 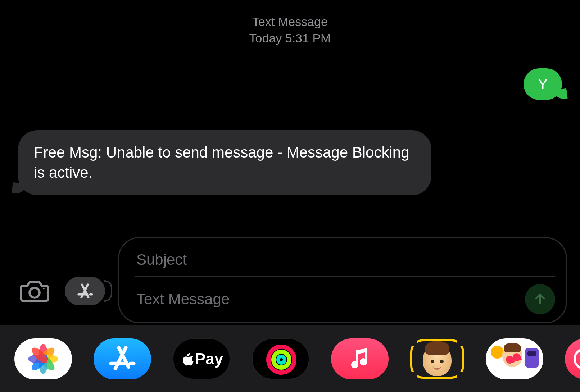 What do you see at coordinates (281, 359) in the screenshot?
I see `tray-activity-app` at bounding box center [281, 359].